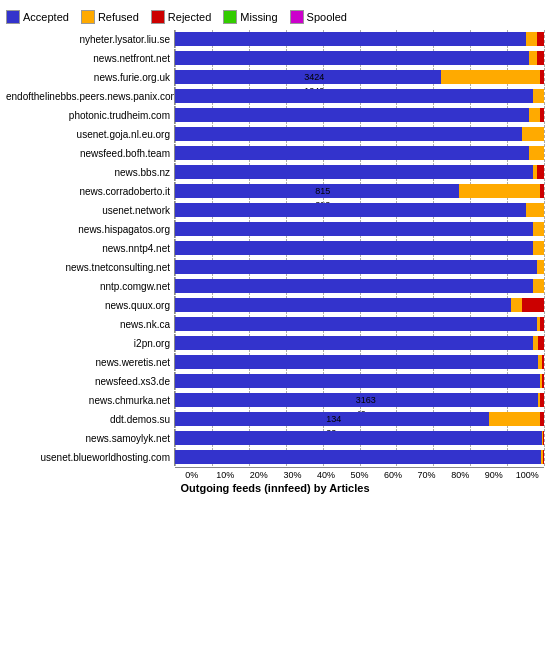  I want to click on legend-label: Spooled, so click(327, 17).